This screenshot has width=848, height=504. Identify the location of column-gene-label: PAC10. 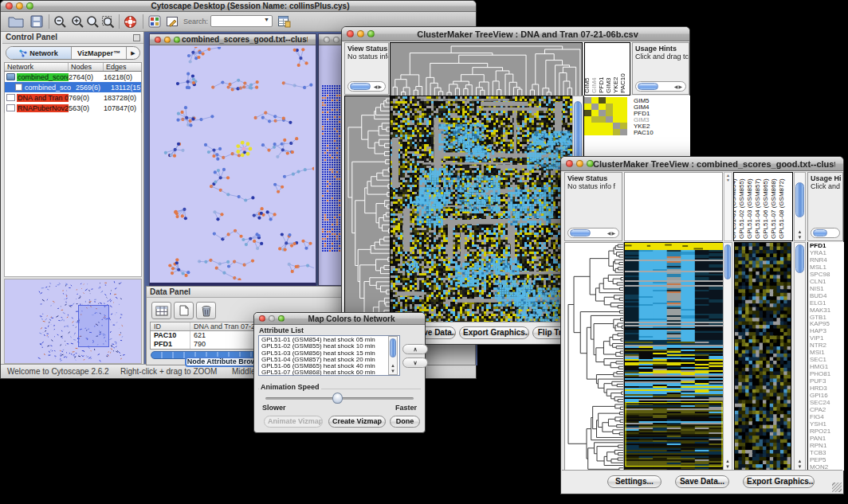
(623, 83).